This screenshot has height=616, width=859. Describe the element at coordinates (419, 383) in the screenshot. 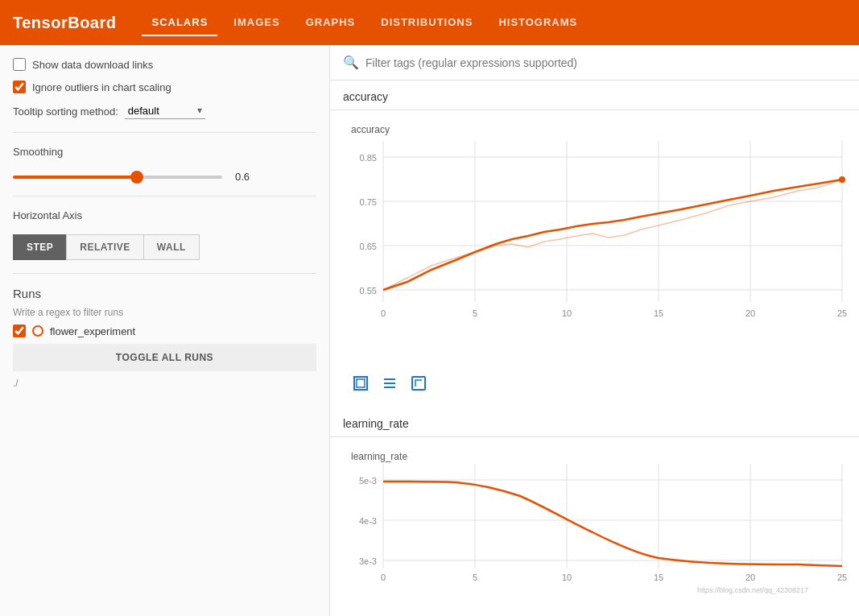

I see `fit-icon` at that location.